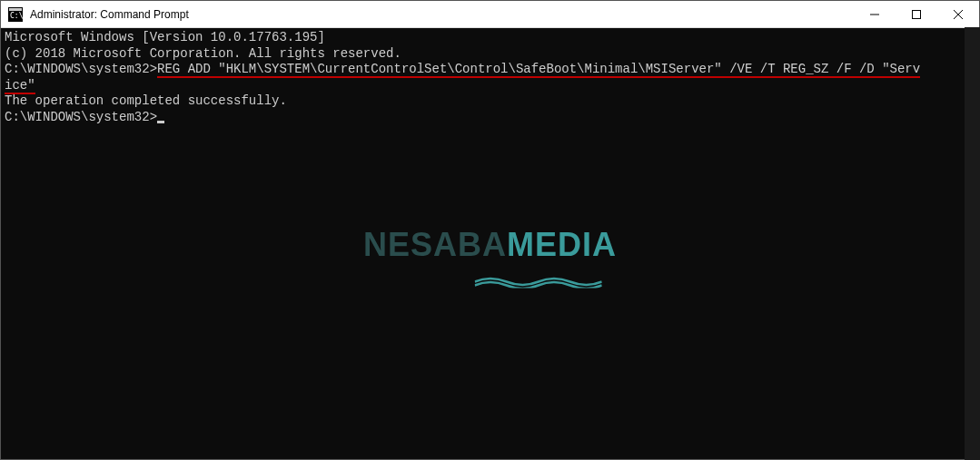 The width and height of the screenshot is (980, 460). Describe the element at coordinates (490, 70) in the screenshot. I see `terminal-command-line: C:\WINDOWS\system32>REG ADD "HKLM\SYSTEM…` at that location.